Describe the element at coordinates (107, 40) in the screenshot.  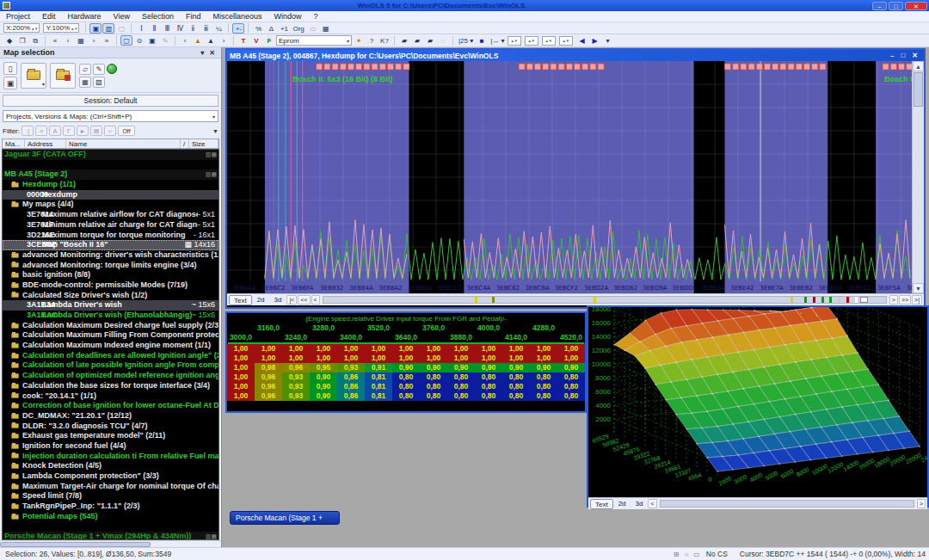
I see `jump-last-button: »` at that location.